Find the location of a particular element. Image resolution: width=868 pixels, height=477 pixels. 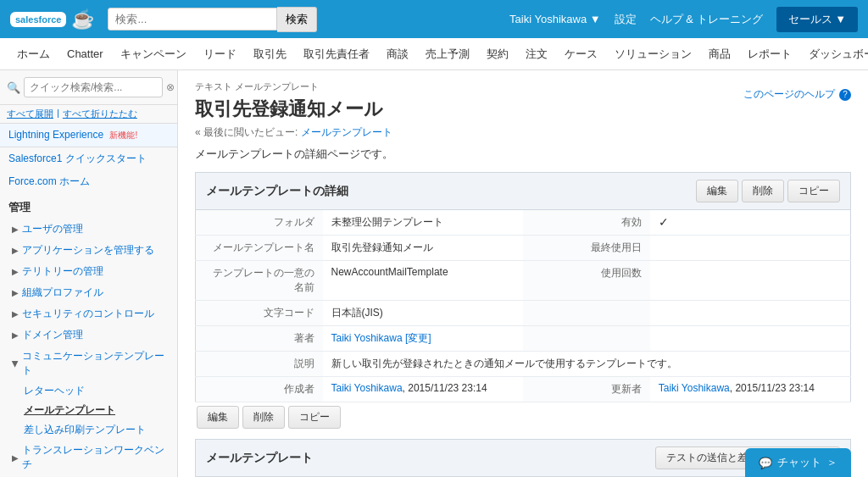

copy-button-bottom: コピー is located at coordinates (314, 417).